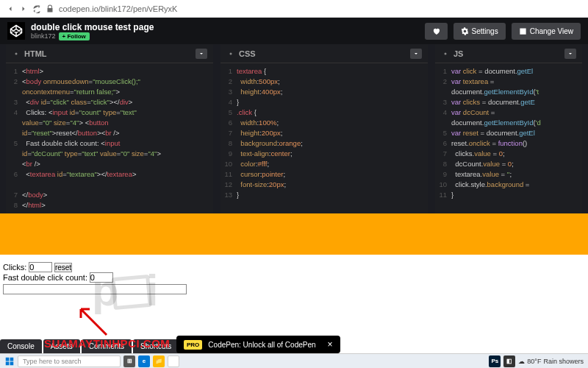 The image size is (588, 368). I want to click on pro-badge: PRO, so click(193, 344).